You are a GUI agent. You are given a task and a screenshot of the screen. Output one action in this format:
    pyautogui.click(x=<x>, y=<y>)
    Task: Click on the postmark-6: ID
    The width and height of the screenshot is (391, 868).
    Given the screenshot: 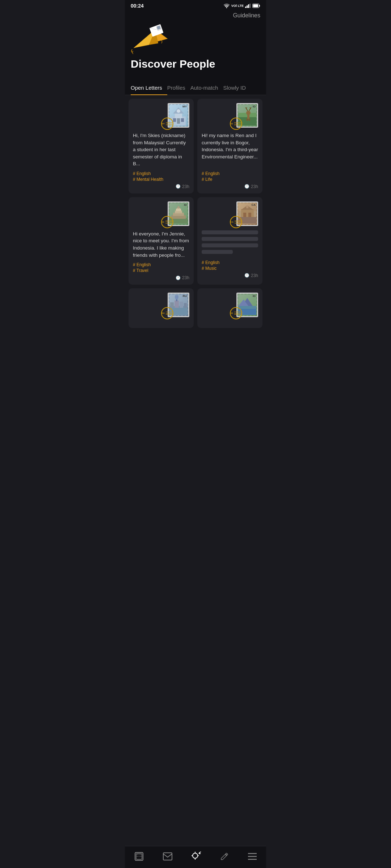 What is the action you would take?
    pyautogui.click(x=236, y=313)
    